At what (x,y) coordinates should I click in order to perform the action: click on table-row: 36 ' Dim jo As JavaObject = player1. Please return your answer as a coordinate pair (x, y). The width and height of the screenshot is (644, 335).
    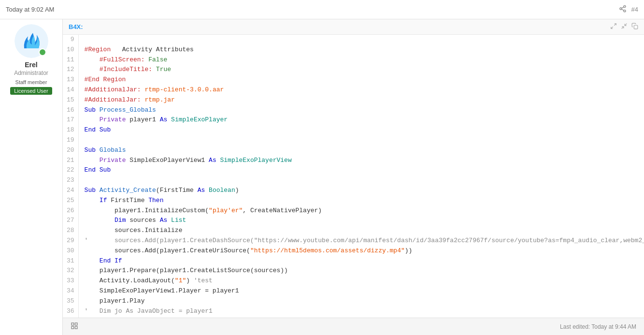
    Looking at the image, I should click on (354, 311).